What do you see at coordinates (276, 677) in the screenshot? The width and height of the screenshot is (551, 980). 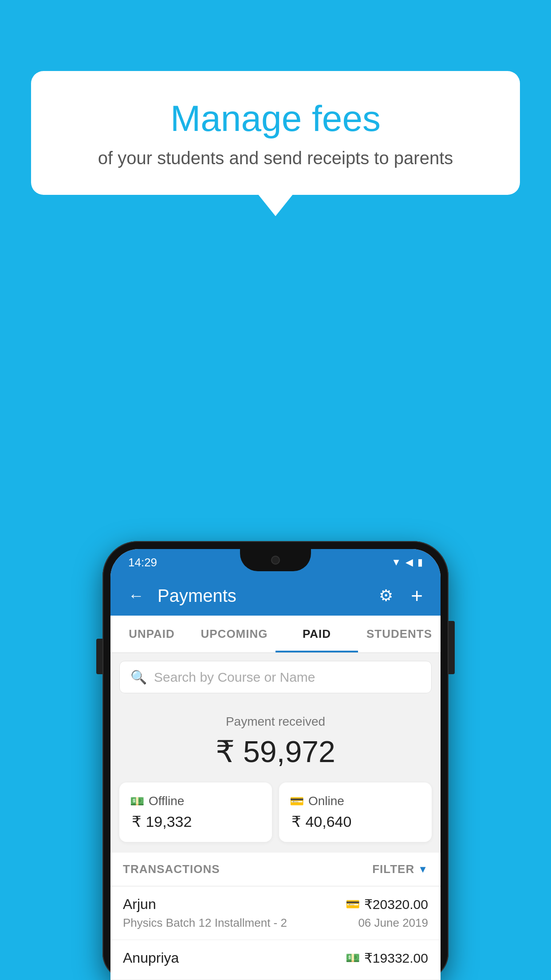 I see `search-bar: 🔍 Search by Course or Name` at bounding box center [276, 677].